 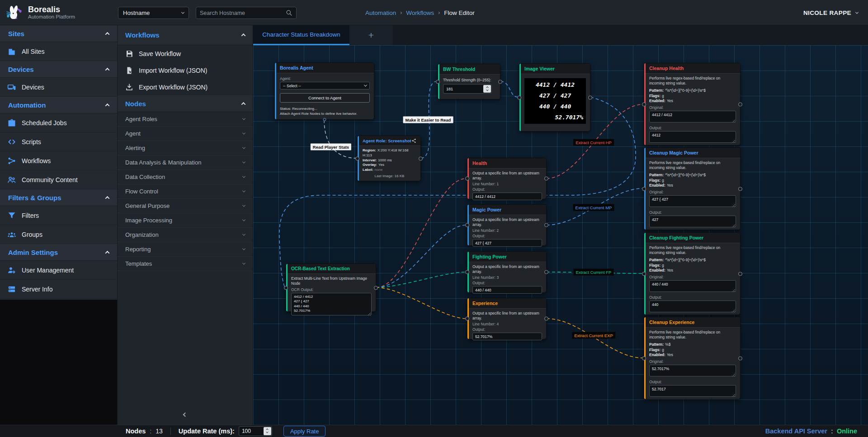 What do you see at coordinates (185, 119) in the screenshot?
I see `node-category-agent-roles: Agent Roles` at bounding box center [185, 119].